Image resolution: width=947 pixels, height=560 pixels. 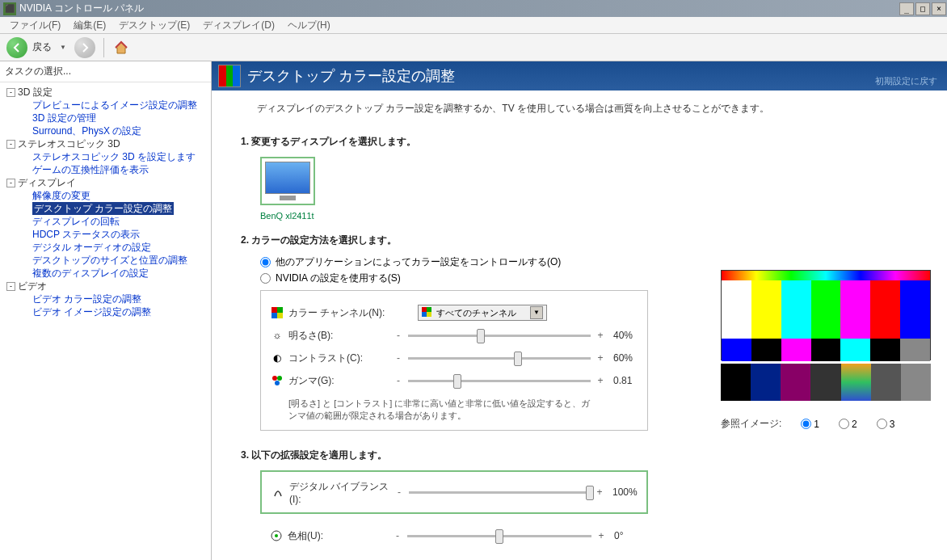 What do you see at coordinates (288, 181) in the screenshot?
I see `display-thumbnail` at bounding box center [288, 181].